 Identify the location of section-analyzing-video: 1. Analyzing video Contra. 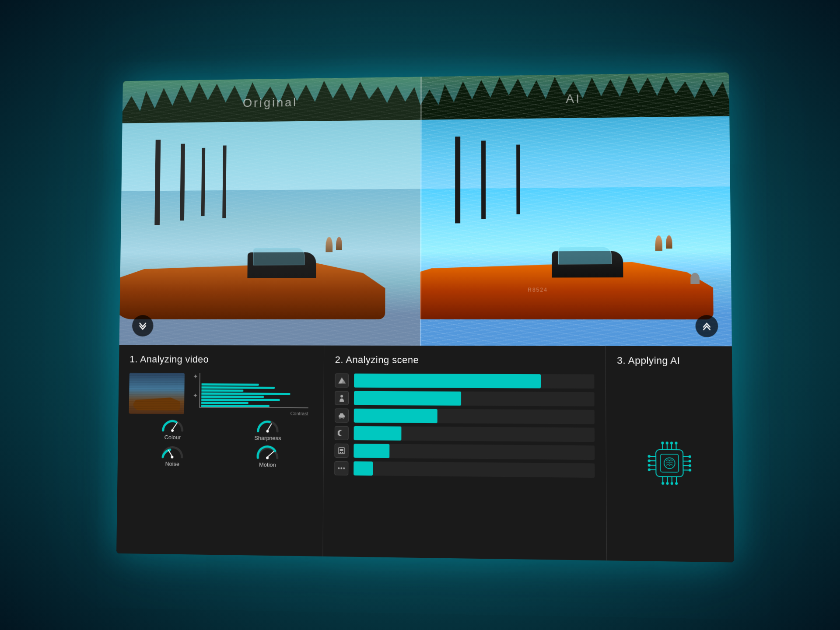
(220, 451).